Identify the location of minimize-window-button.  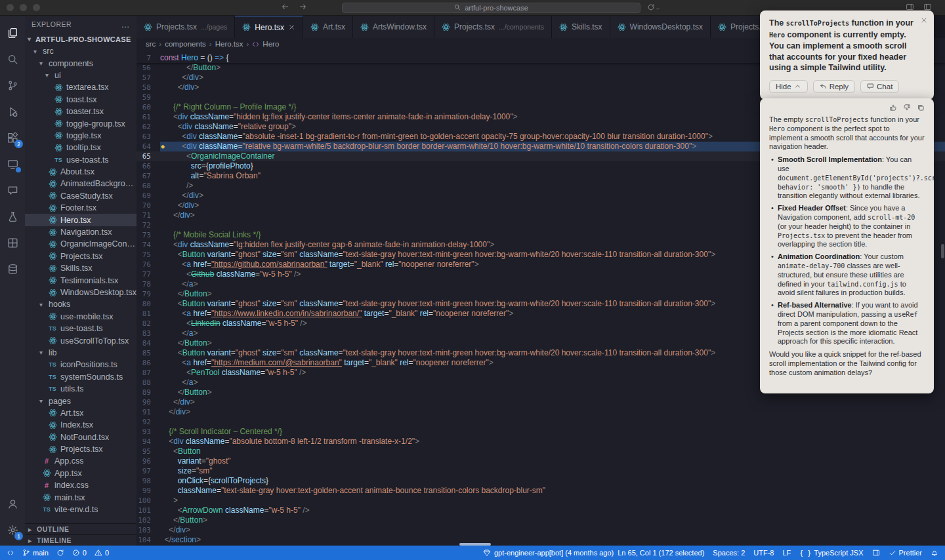
(24, 8).